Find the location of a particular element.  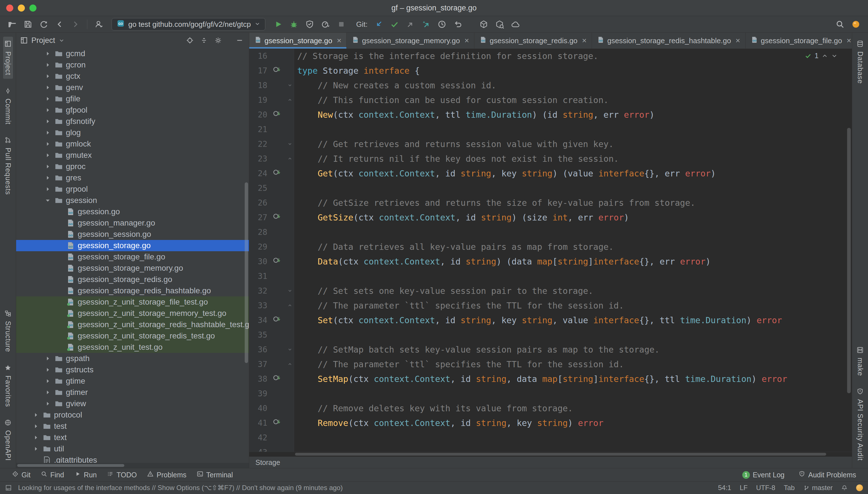

minimize-button is located at coordinates (21, 8).